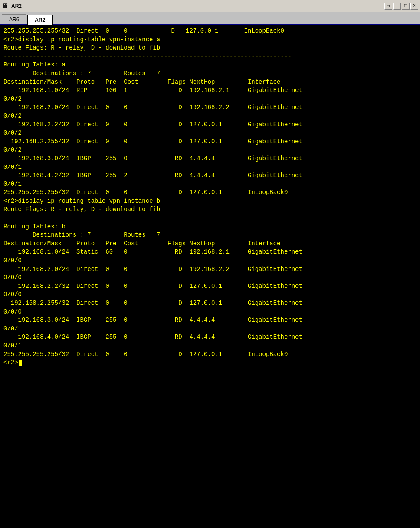 This screenshot has width=420, height=528. What do you see at coordinates (16, 6) in the screenshot?
I see `title-text: AR2` at bounding box center [16, 6].